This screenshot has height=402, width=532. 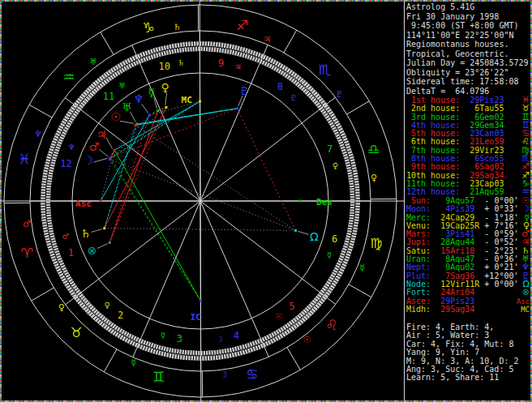 What do you see at coordinates (295, 230) in the screenshot?
I see `planet-dot-node` at bounding box center [295, 230].